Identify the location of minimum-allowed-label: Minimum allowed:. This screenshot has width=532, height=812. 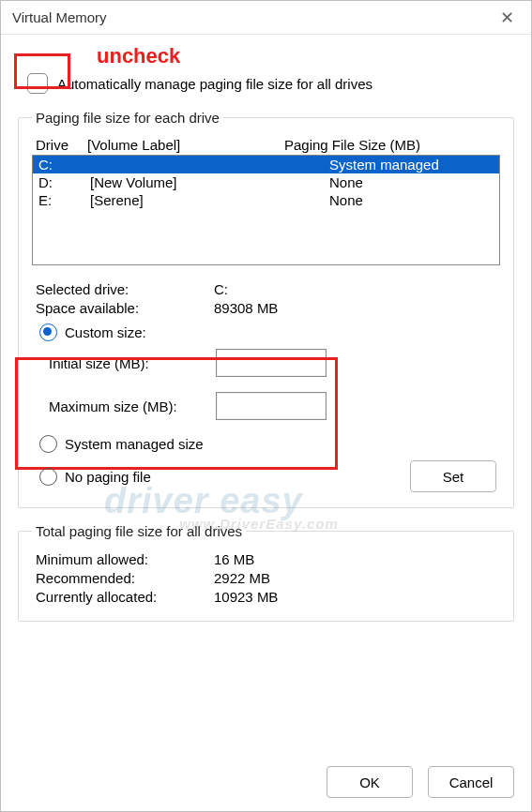
(125, 559).